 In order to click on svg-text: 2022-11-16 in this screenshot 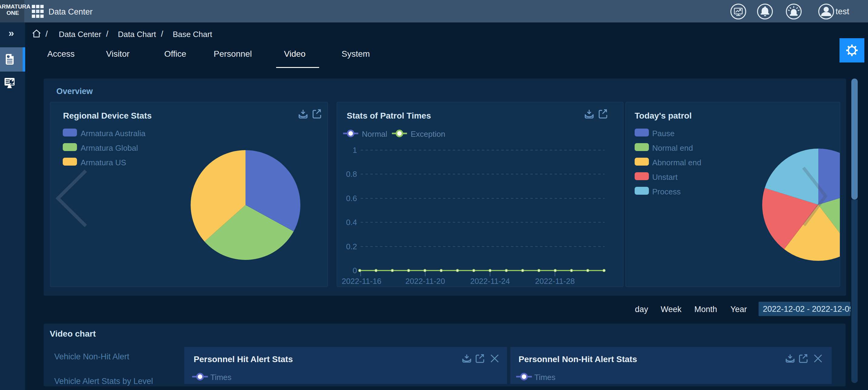, I will do `click(361, 281)`.